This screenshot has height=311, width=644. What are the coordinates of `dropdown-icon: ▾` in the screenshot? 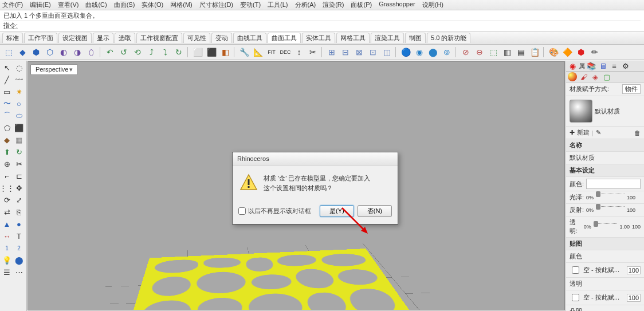 It's located at (71, 69).